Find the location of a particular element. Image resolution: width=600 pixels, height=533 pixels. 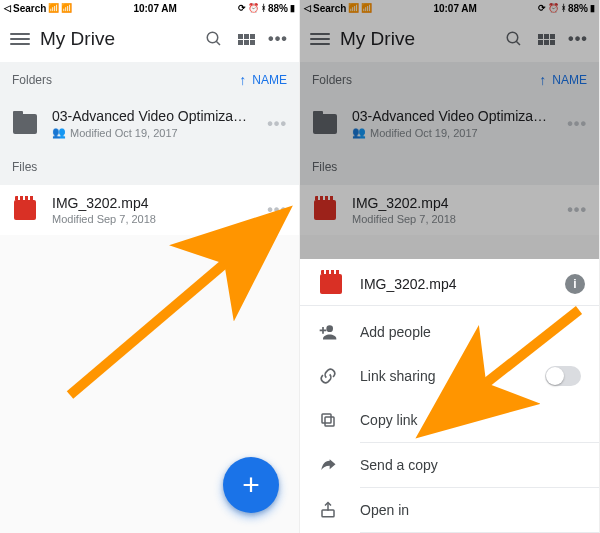

section-label: Folders is located at coordinates (32, 80).